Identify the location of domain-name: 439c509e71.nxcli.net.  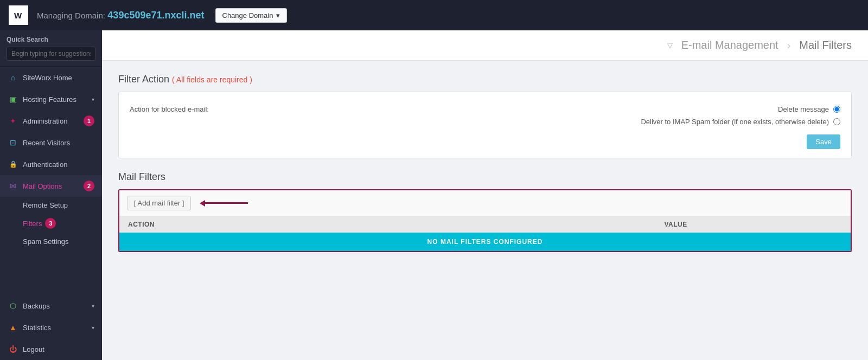
(156, 15).